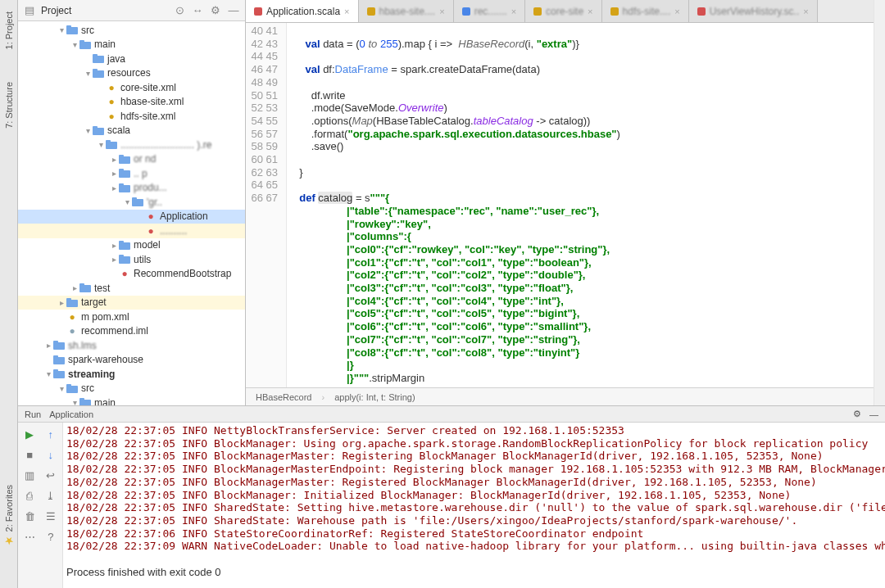 The width and height of the screenshot is (885, 588). I want to click on run-toolbar: ▶ ↑ ■ ↓ ▥ ↩ ⎙ ⤓ 🗑 ☰ ⋯ ?, so click(41, 505).